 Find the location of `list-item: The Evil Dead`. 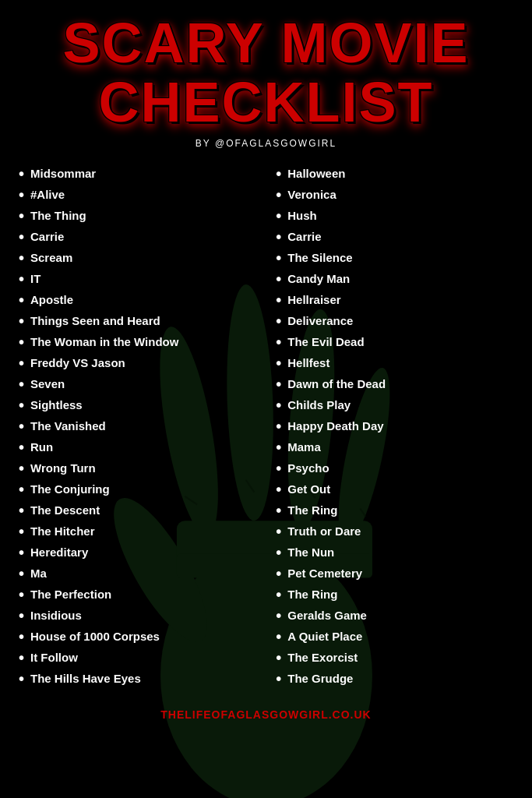

list-item: The Evil Dead is located at coordinates (394, 341).